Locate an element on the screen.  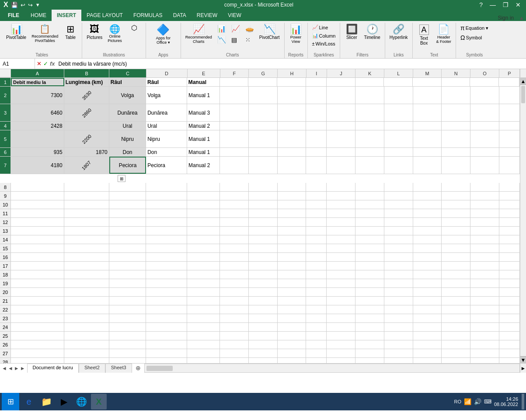
cell-C4: Ural is located at coordinates (128, 126).